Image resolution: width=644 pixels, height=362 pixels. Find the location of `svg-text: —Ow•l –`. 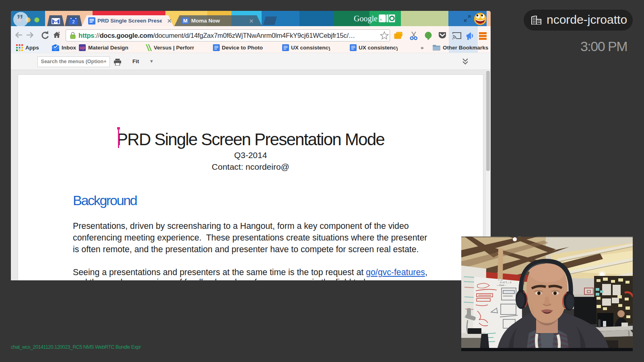

svg-text: —Ow•l – is located at coordinates (502, 285).